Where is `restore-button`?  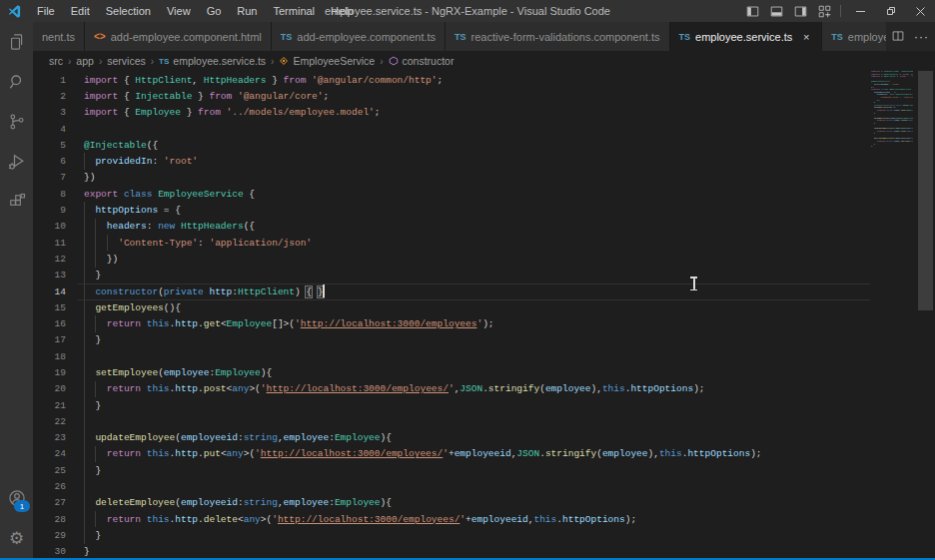 restore-button is located at coordinates (890, 11).